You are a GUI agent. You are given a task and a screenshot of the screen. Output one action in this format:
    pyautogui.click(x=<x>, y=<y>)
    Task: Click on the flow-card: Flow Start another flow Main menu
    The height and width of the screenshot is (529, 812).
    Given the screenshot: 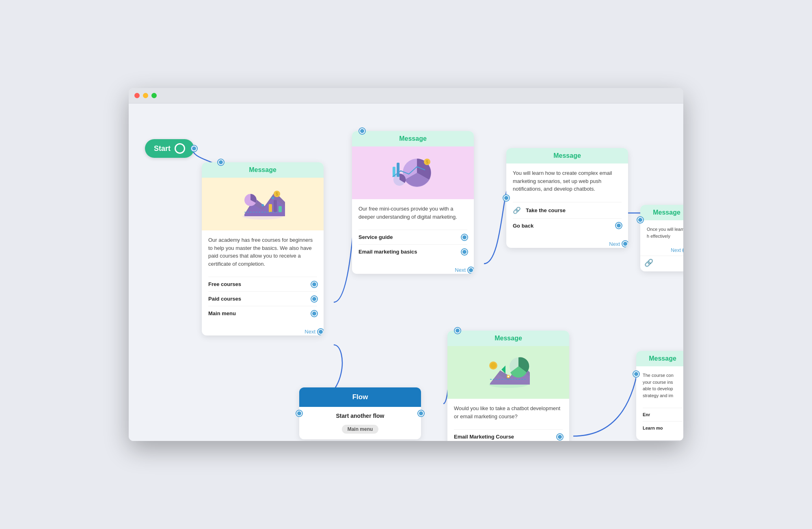 What is the action you would take?
    pyautogui.click(x=360, y=413)
    